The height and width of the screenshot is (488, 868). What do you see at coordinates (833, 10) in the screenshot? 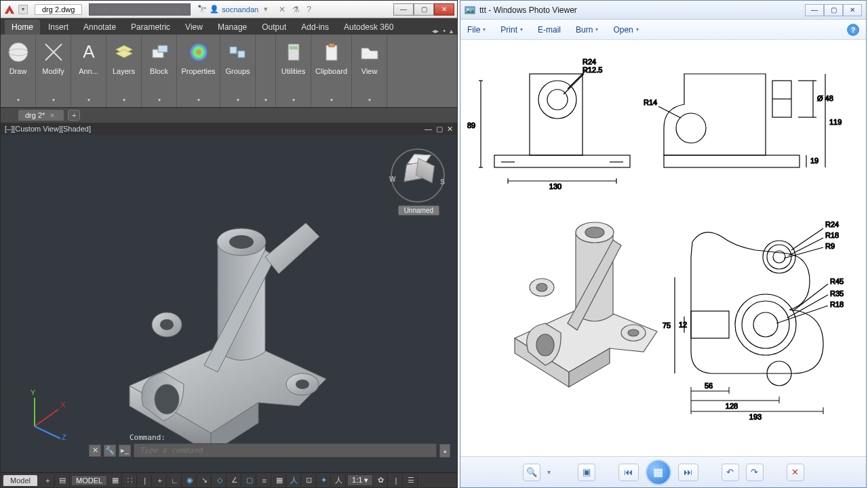
I see `wpv-maximize-button: ▢` at bounding box center [833, 10].